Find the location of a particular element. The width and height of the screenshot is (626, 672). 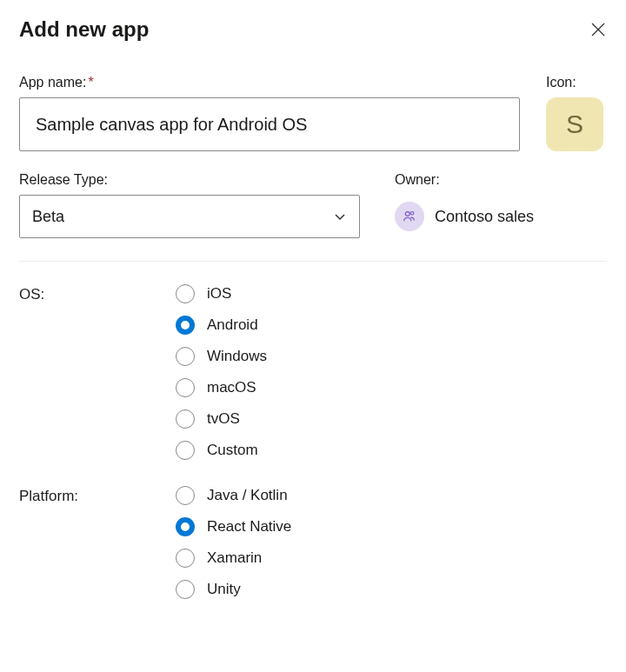

platform-option-label: React Native is located at coordinates (249, 527).